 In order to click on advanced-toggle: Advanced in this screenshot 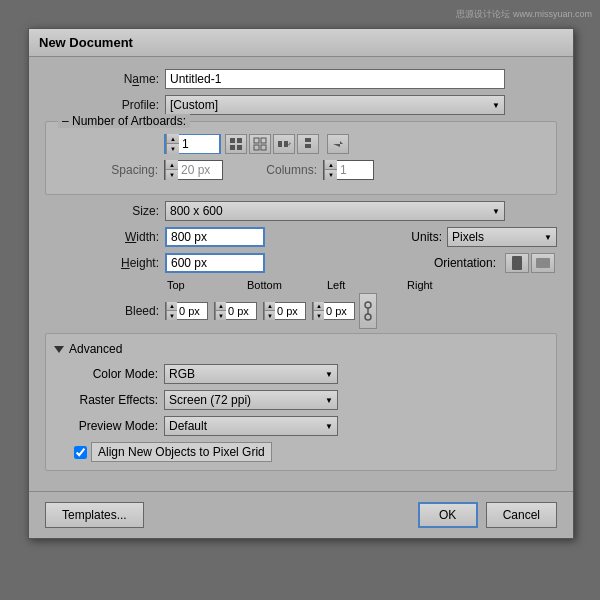, I will do `click(301, 349)`.